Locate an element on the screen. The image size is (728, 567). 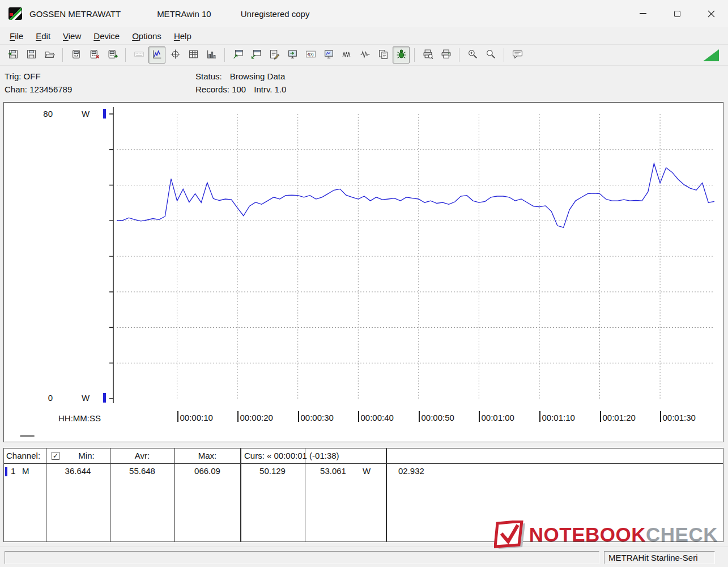
statistics-view-button is located at coordinates (211, 55).